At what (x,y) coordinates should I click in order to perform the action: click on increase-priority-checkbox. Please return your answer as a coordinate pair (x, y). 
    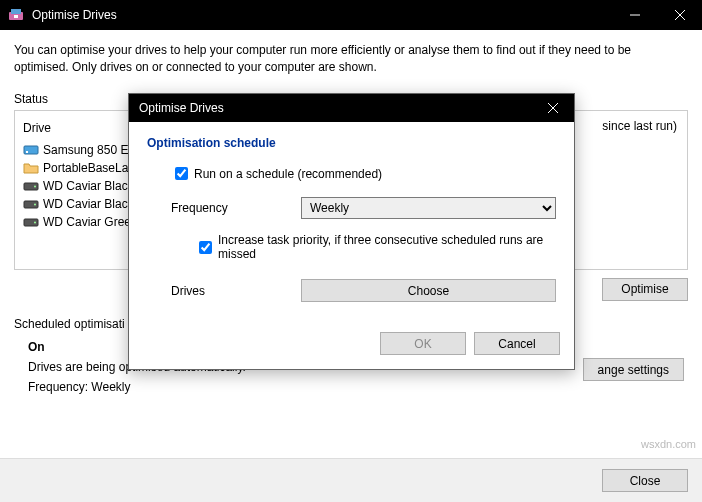
    Looking at the image, I should click on (206, 248).